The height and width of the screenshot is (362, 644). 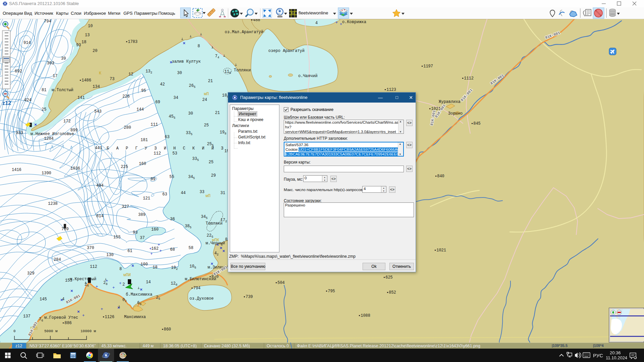 I want to click on svg-text: 58, so click(x=191, y=248).